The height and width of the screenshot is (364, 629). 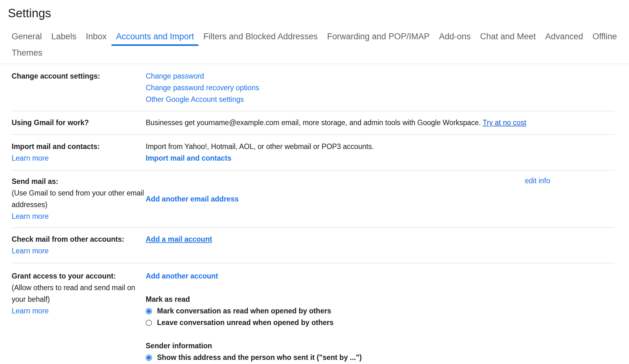 I want to click on import-description-text: Import from Yahoo!, Hotmail, AOL, or oth…, so click(x=380, y=146).